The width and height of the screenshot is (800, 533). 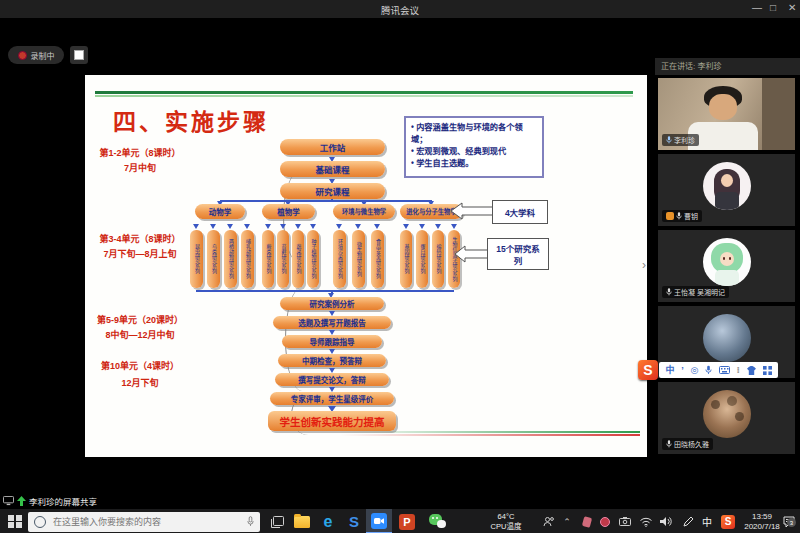 I want to click on subject-zoology: 动物学, so click(x=220, y=212).